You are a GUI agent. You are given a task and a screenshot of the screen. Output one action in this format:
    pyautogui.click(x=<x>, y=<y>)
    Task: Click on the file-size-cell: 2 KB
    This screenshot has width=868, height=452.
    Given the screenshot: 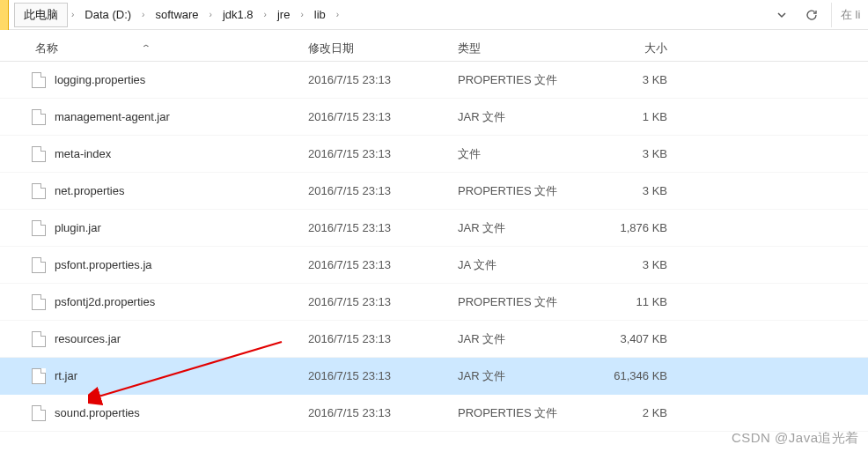 What is the action you would take?
    pyautogui.click(x=643, y=412)
    